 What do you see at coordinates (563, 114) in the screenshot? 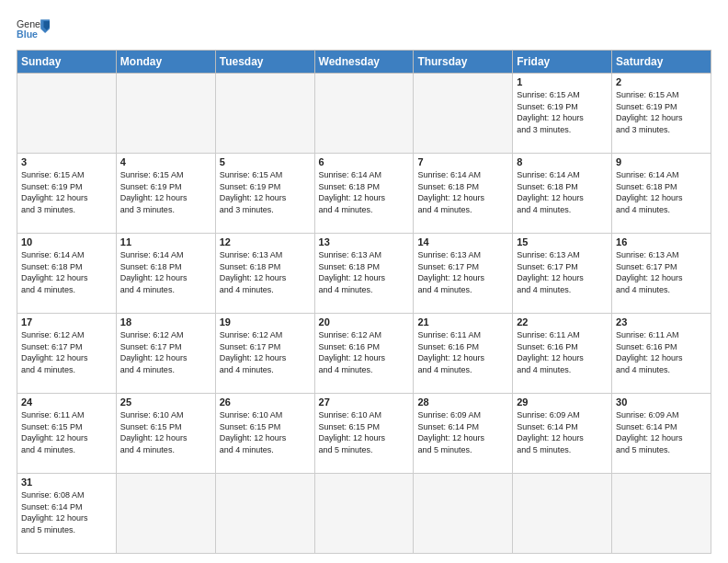
I see `calendar-cell: 1Sunrise: 6:15 AM Sunset: 6:19 PM Daylig…` at bounding box center [563, 114].